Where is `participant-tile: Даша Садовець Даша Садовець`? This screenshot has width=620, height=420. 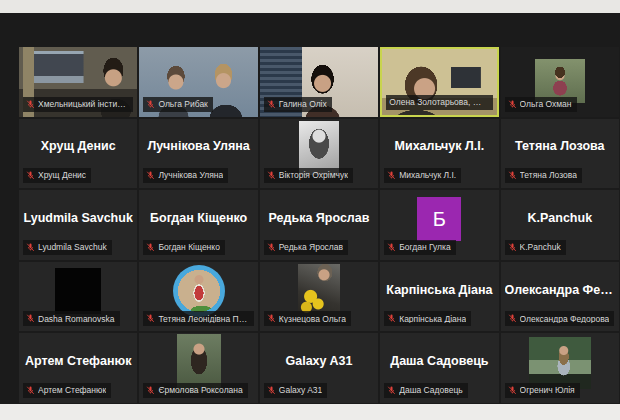
participant-tile: Даша Садовець Даша Садовець is located at coordinates (439, 368).